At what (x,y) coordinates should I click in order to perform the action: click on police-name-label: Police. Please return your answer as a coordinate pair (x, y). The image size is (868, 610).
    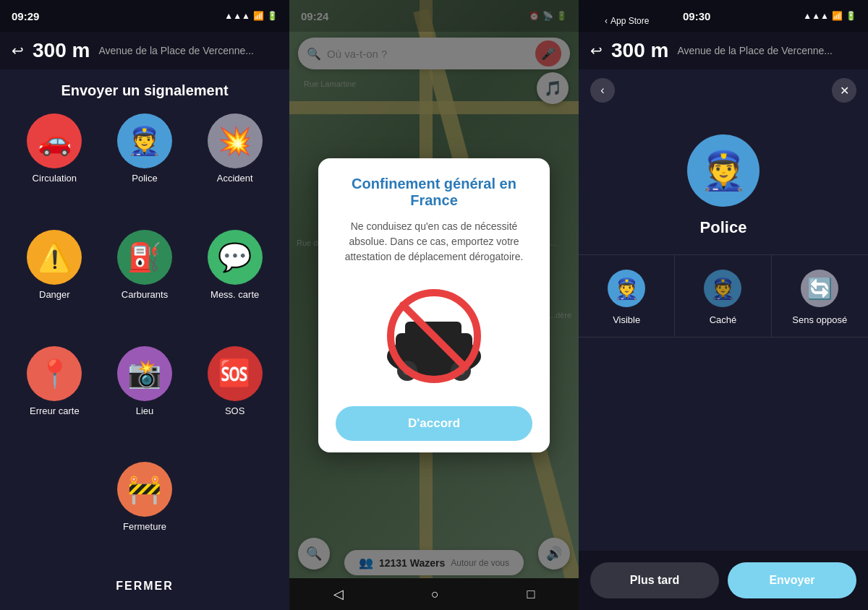
    Looking at the image, I should click on (723, 228).